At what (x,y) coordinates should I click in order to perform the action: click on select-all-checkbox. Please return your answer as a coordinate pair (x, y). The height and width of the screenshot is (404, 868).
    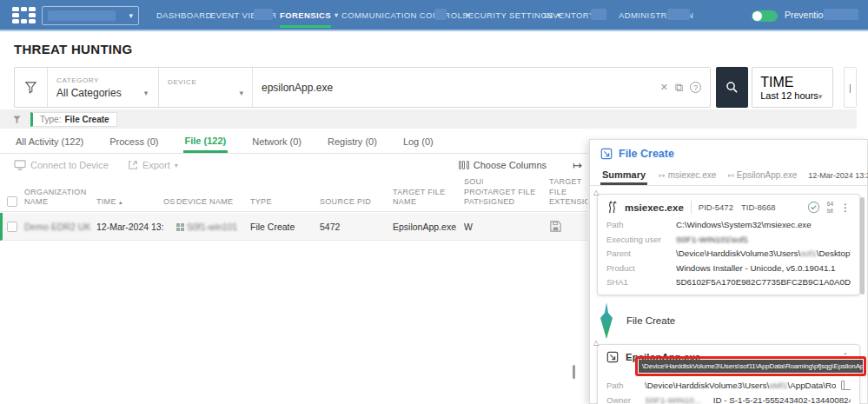
    Looking at the image, I should click on (12, 202).